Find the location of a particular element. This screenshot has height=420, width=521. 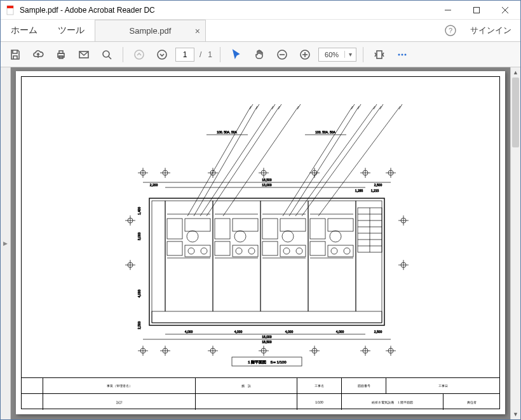

table-row: 設計 1/100 給排水電気設備 １階平面図 責任者 is located at coordinates (260, 402).